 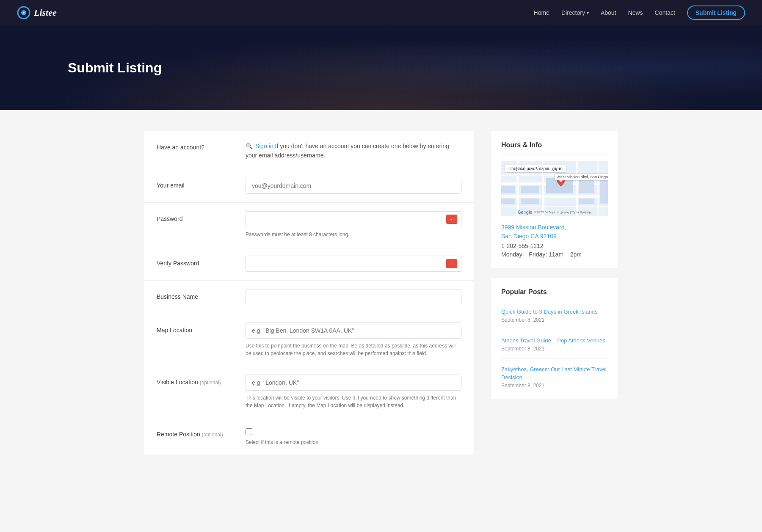 What do you see at coordinates (665, 13) in the screenshot?
I see `nav-contact: Contact` at bounding box center [665, 13].